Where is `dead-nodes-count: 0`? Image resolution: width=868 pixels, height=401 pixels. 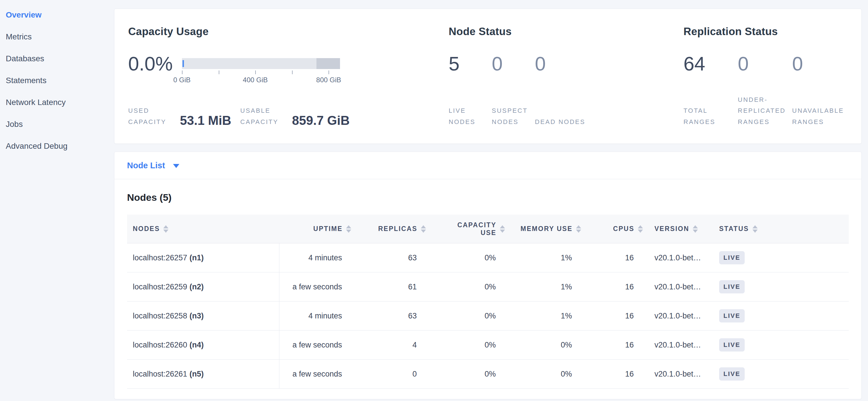
dead-nodes-count: 0 is located at coordinates (540, 64).